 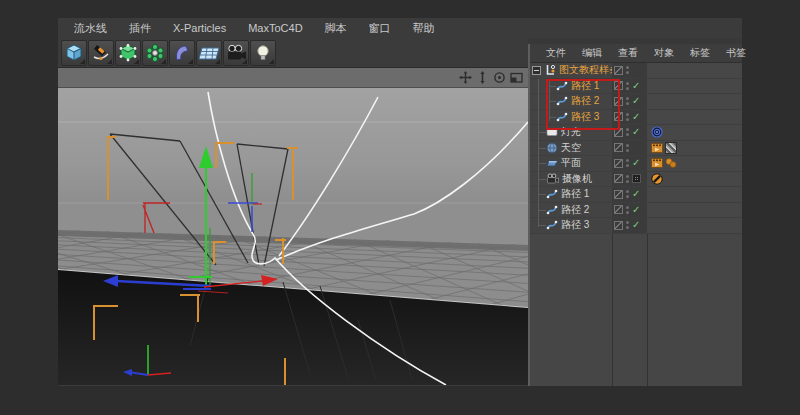 What do you see at coordinates (466, 78) in the screenshot?
I see `pan-view-icon` at bounding box center [466, 78].